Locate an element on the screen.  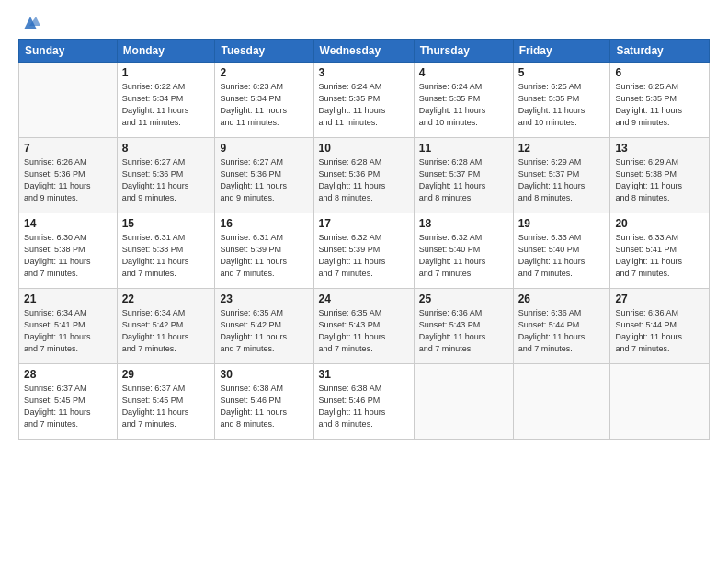
day-info: Sunrise: 6:32 AM Sunset: 5:40 PM Dayligh… is located at coordinates (463, 256).